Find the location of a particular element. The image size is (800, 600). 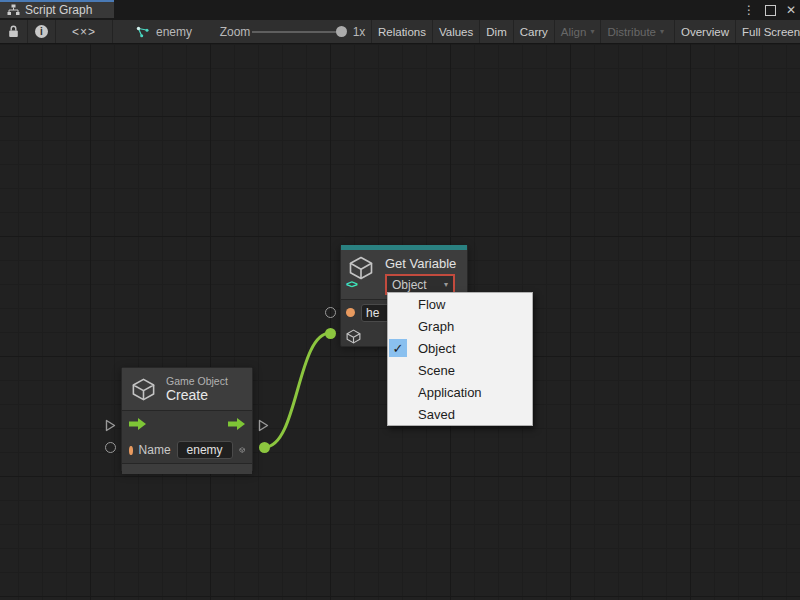

create-flow-input-port is located at coordinates (110, 426).